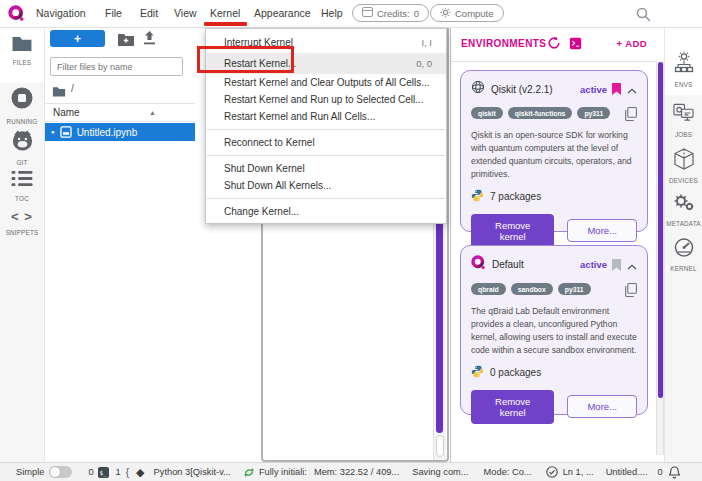 This screenshot has height=481, width=702. Describe the element at coordinates (356, 472) in the screenshot. I see `memory-usage: Mem: 322.52 / 409...` at that location.